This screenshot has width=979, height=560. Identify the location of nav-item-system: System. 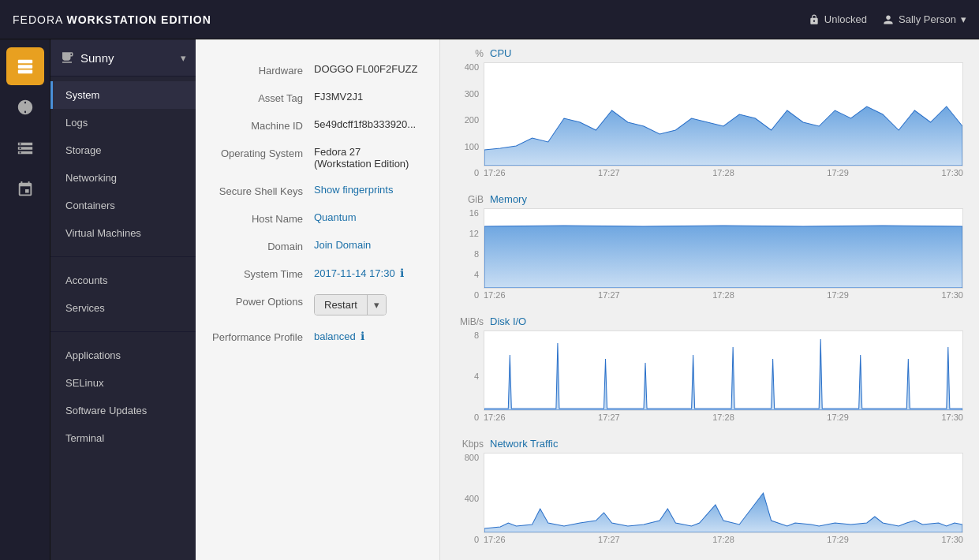
(123, 95).